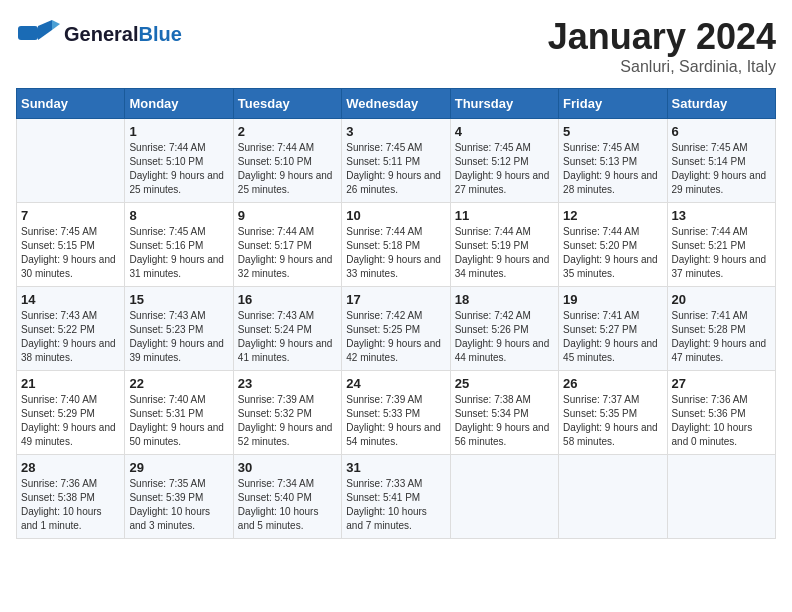 This screenshot has height=612, width=792. Describe the element at coordinates (287, 161) in the screenshot. I see `calendar-cell: 2Sunrise: 7:44 AMSunset: 5:10 PMDaylight…` at that location.